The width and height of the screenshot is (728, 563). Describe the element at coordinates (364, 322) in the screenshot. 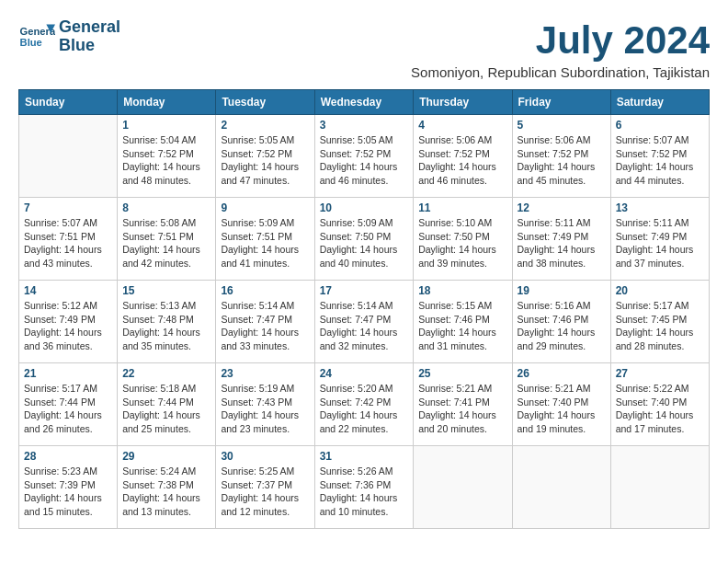

I see `week-row-3: 14Sunrise: 5:12 AM Sunset: 7:49 PM Dayli…` at that location.